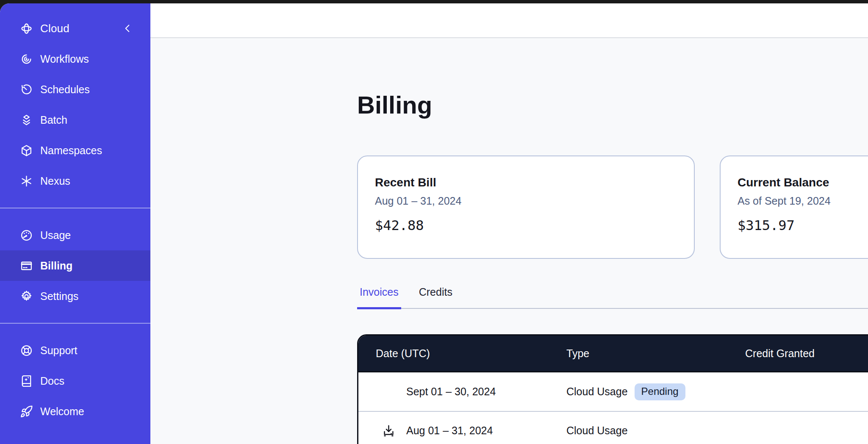  I want to click on sidebar-nav-account: Usage Billing, so click(75, 266).